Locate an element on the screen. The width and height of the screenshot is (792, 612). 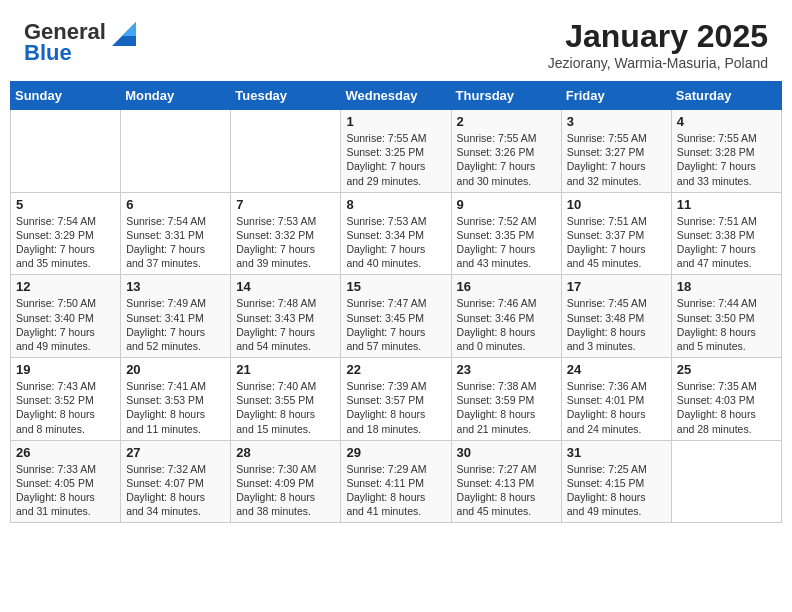
day-info: Sunrise: 7:53 AM Sunset: 3:32 PM Dayligh… is located at coordinates (286, 242).